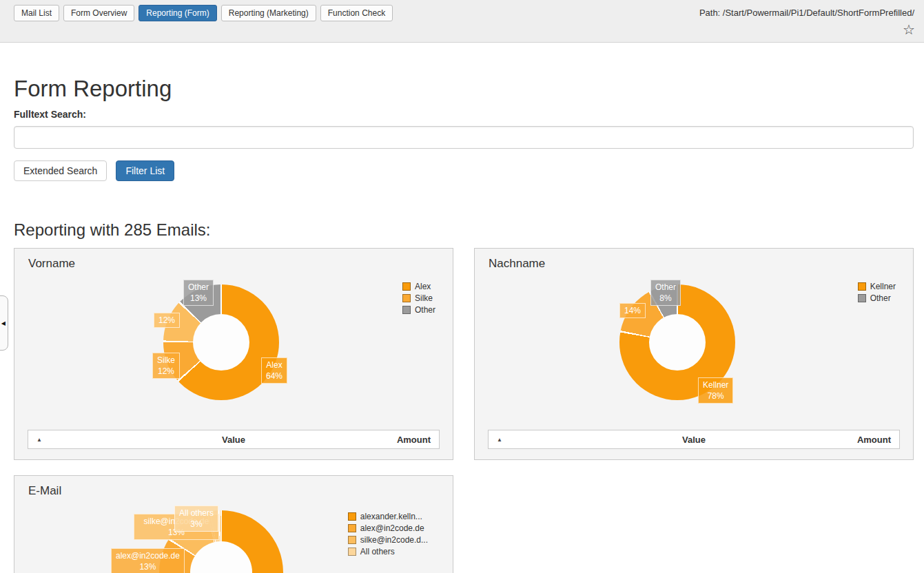  What do you see at coordinates (234, 259) in the screenshot?
I see `panel-title: Vorname` at bounding box center [234, 259].